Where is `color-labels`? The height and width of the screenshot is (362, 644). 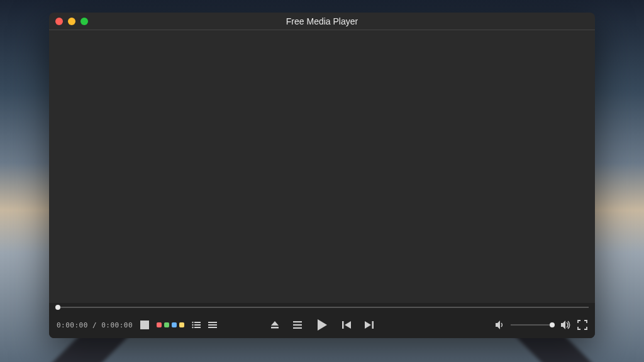 color-labels is located at coordinates (170, 325).